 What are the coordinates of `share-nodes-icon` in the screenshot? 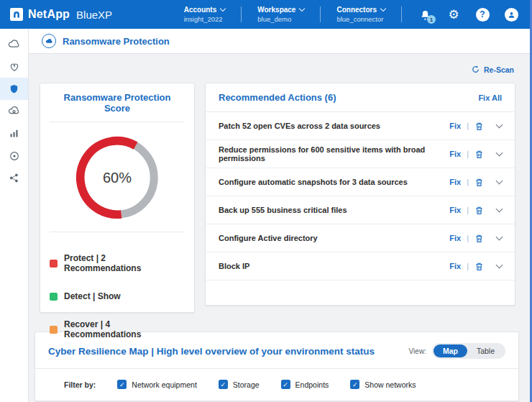 It's located at (14, 178).